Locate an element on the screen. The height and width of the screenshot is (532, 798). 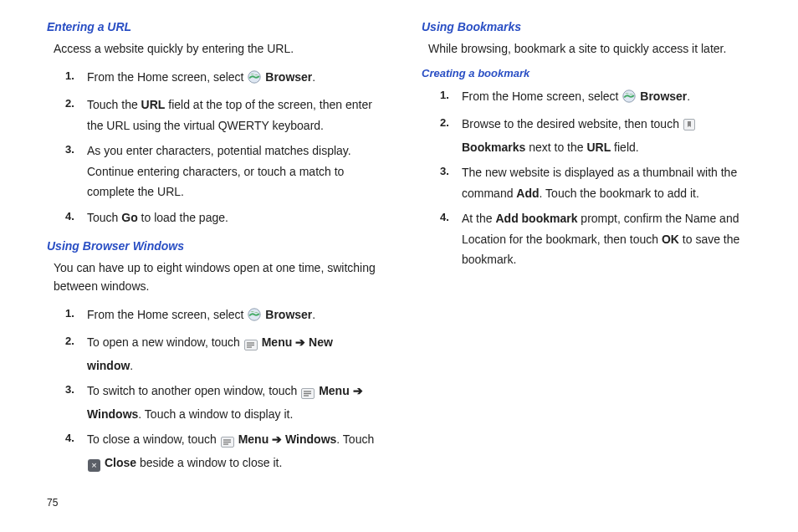
page-number: 75 is located at coordinates (52, 503).